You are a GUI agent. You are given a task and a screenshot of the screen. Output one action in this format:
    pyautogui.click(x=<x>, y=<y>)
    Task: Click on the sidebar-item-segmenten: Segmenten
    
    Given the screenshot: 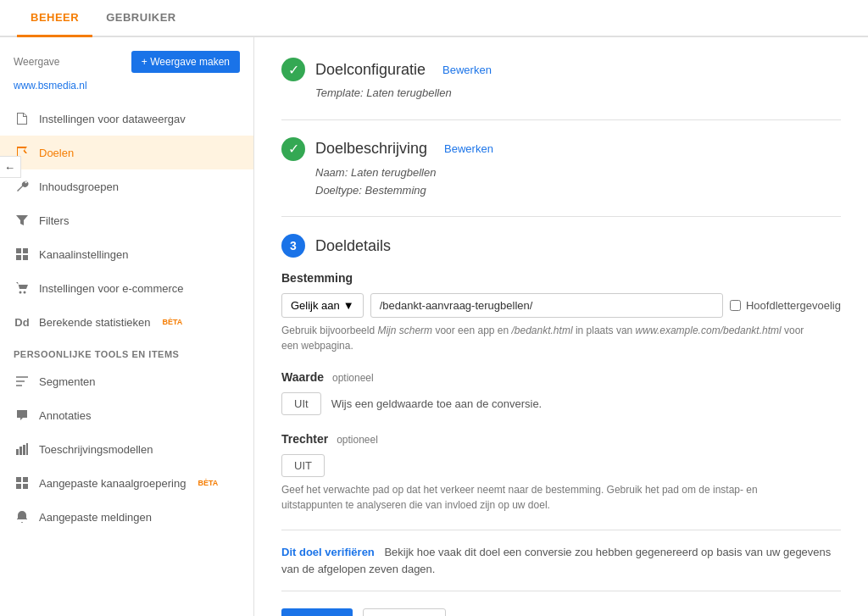 What is the action you would take?
    pyautogui.click(x=127, y=381)
    